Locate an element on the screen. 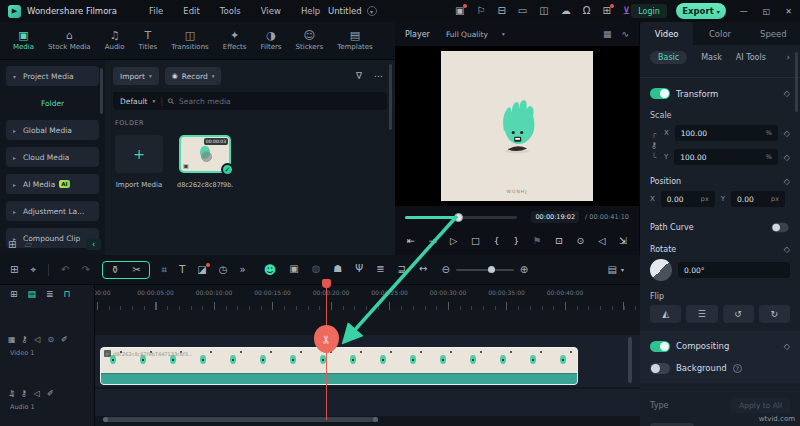 This screenshot has height=426, width=800. more-icon: ⋯ is located at coordinates (378, 76).